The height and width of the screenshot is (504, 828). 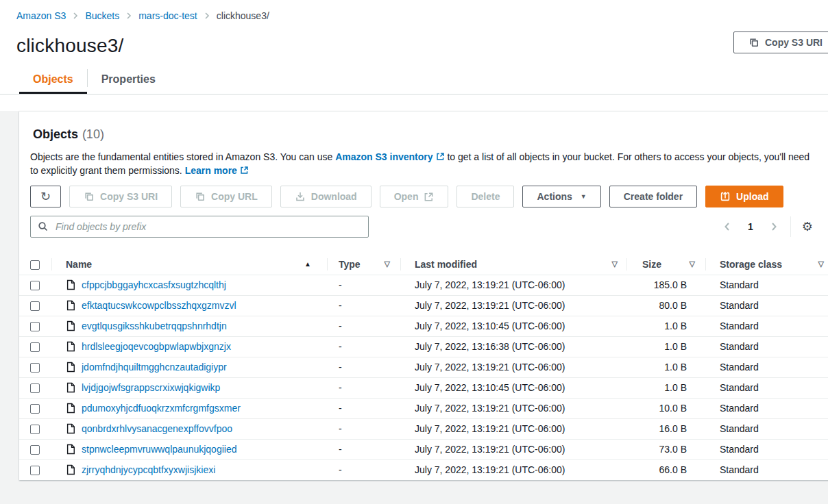 I want to click on object-name-link: stpnwcleepmvruwwqlpaunukjqogiied, so click(x=159, y=449).